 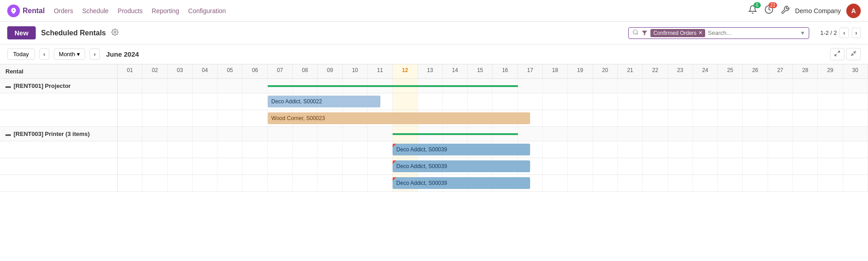 I want to click on prev-page-btn: ‹, so click(x=844, y=33).